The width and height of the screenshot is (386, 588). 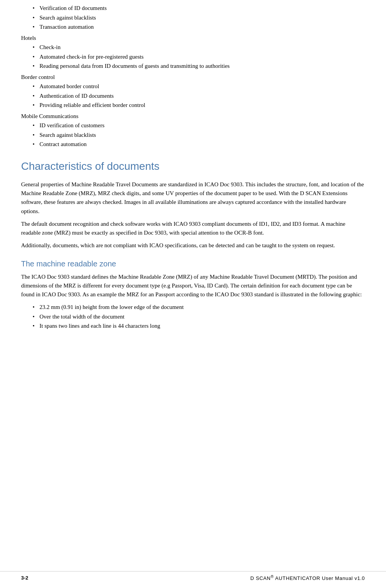 I want to click on paragraph-2: The default document recognition and che…, so click(x=193, y=228).